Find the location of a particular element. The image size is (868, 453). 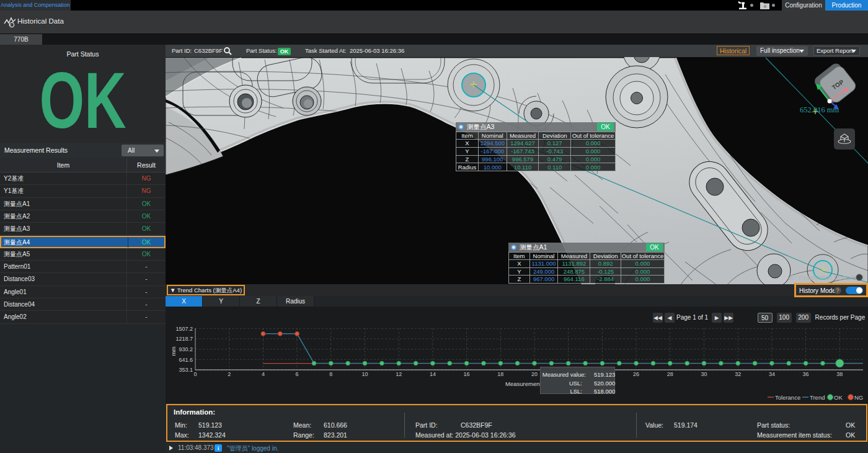

svg-text: 3D Visualization Operations is located at coordinates (826, 278).